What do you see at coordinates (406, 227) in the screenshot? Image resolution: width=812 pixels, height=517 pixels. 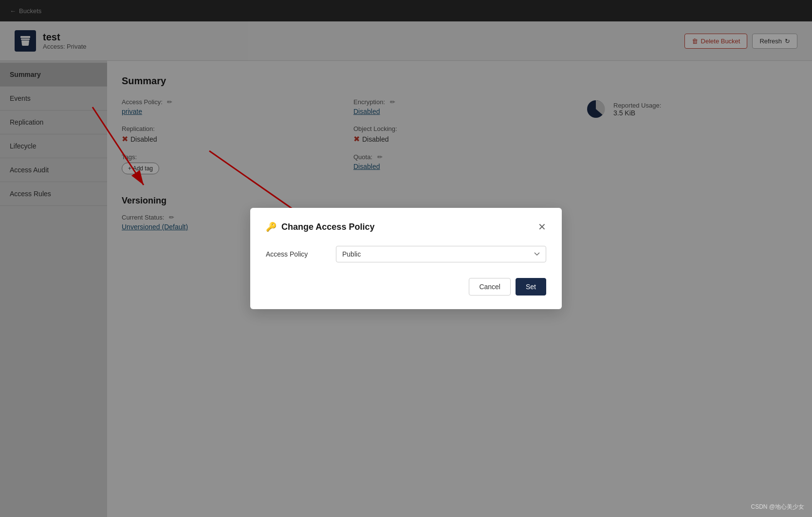 I see `modal-header: 🔑 Change Access Policy ✕` at bounding box center [406, 227].